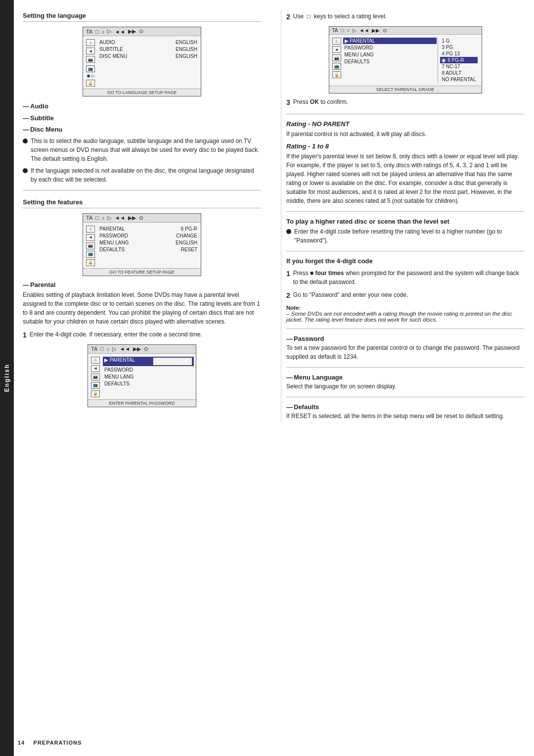  What do you see at coordinates (405, 89) in the screenshot?
I see `screen-footer-4: SELECT PARENTAL GRADE` at bounding box center [405, 89].